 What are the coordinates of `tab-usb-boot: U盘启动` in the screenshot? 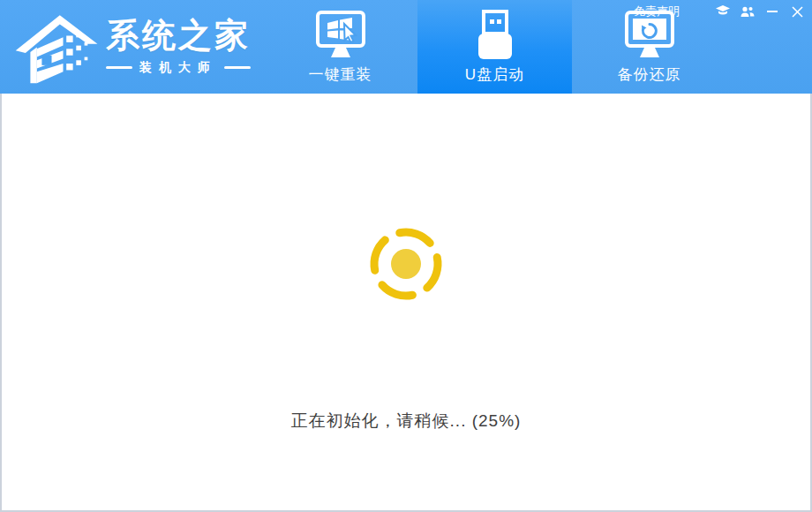 It's located at (494, 47).